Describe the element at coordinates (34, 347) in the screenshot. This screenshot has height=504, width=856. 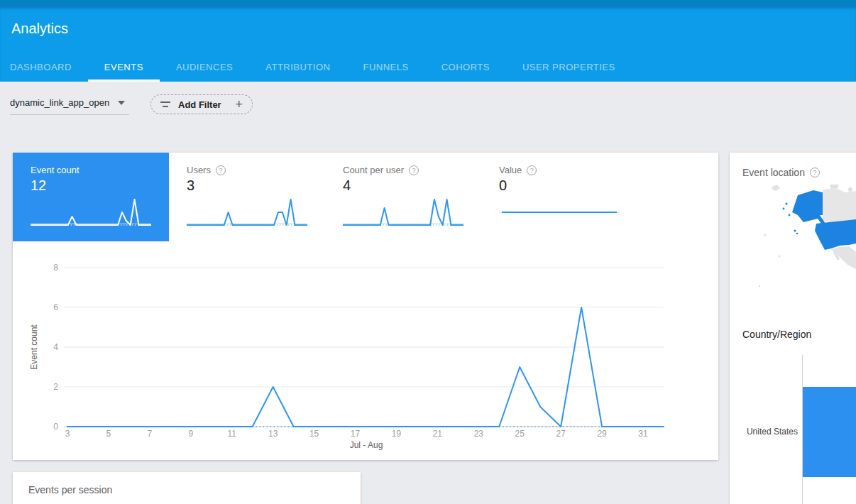
I see `svg-text: Event count` at that location.